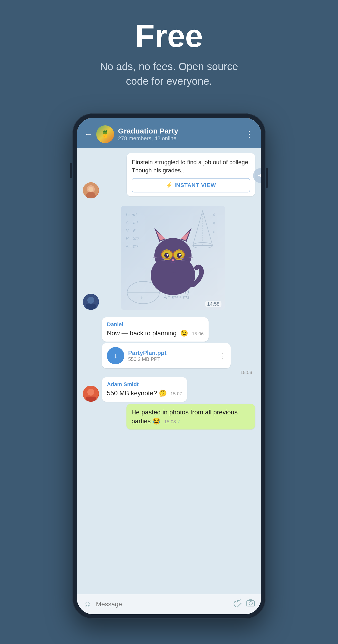 The image size is (338, 644). Describe the element at coordinates (179, 138) in the screenshot. I see `group-members: 278 members, 42 online` at that location.